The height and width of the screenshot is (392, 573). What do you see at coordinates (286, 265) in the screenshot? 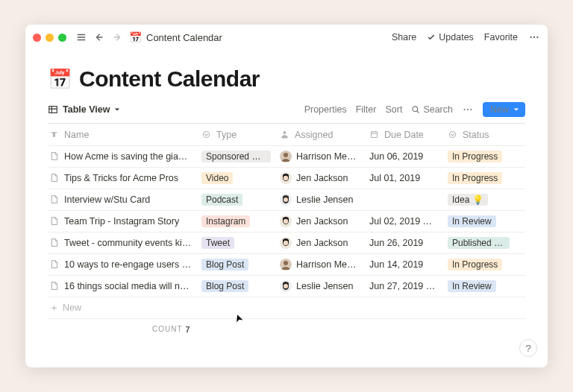
I see `table-row: 10 ways to re-engage users with drip cam…` at bounding box center [286, 265].